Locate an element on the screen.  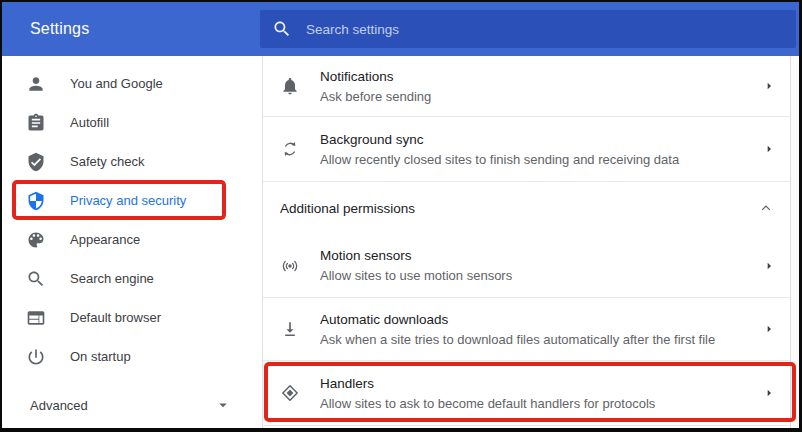
sidebar-item-appearance: Appearance is located at coordinates (132, 240).